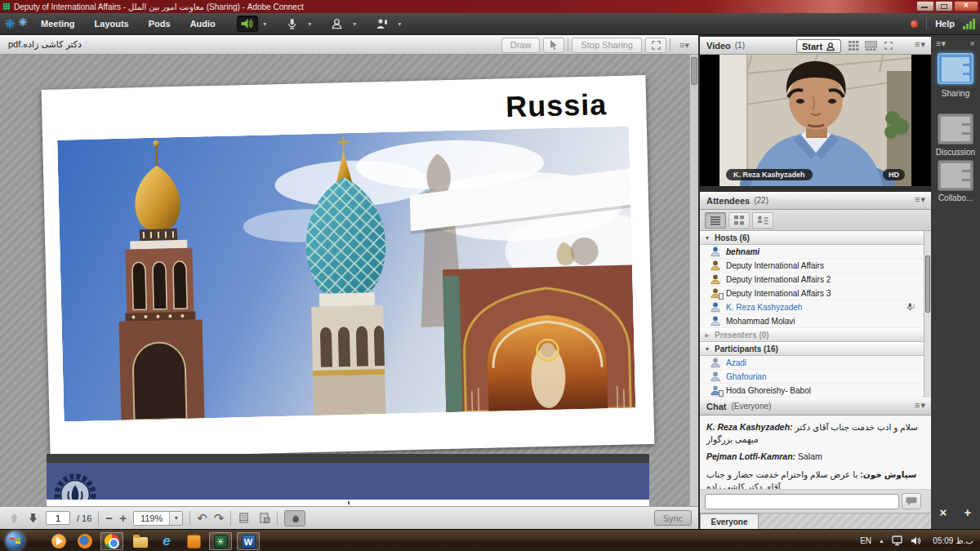  What do you see at coordinates (956, 152) in the screenshot?
I see `layout-label-discussion: Discussion` at bounding box center [956, 152].